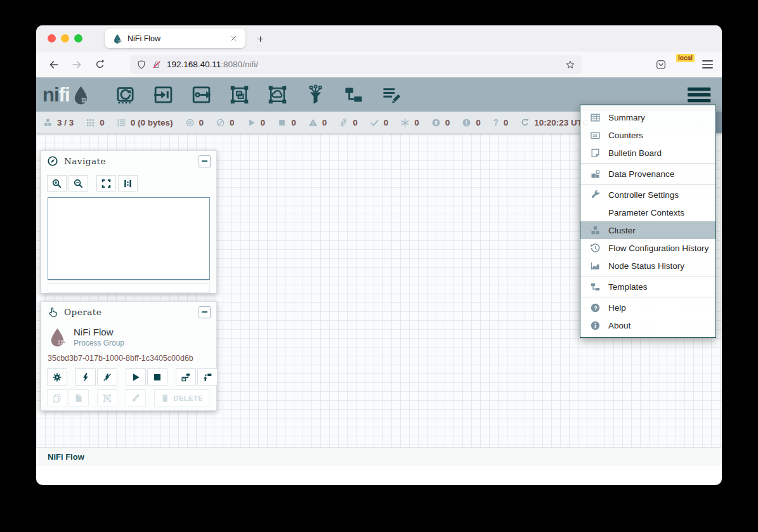  What do you see at coordinates (648, 174) in the screenshot?
I see `menu-item-data-provenance: Data Provenance` at bounding box center [648, 174].